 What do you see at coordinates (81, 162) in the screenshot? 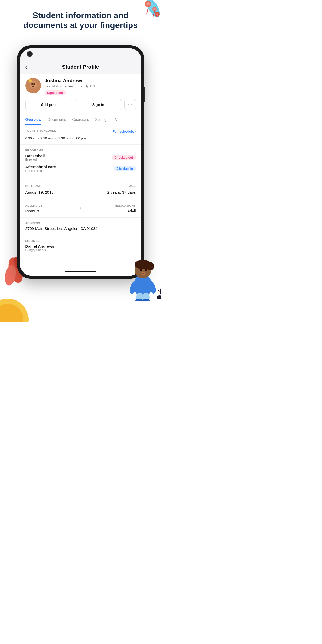
I see `phone-outer: ‹ Student Profile` at bounding box center [81, 162].